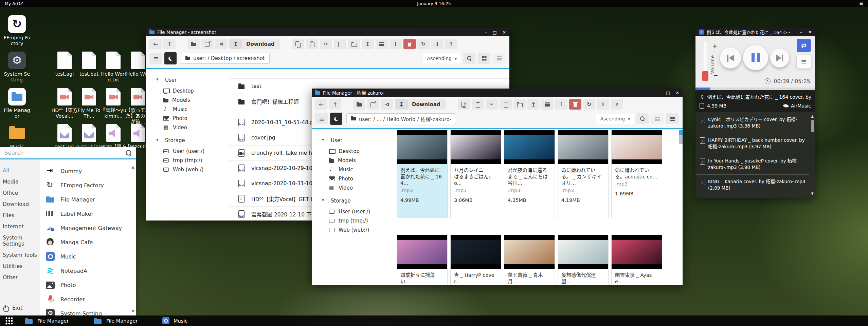 The height and width of the screenshot is (326, 868). What do you see at coordinates (328, 32) in the screenshot?
I see `title-bar: File Manager - screenshot – □ ✕` at bounding box center [328, 32].